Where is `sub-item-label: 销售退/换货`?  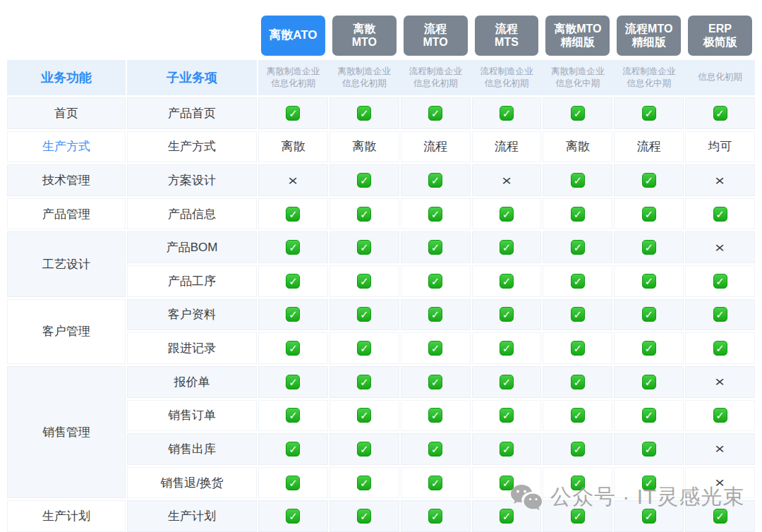 sub-item-label: 销售退/换货 is located at coordinates (192, 483).